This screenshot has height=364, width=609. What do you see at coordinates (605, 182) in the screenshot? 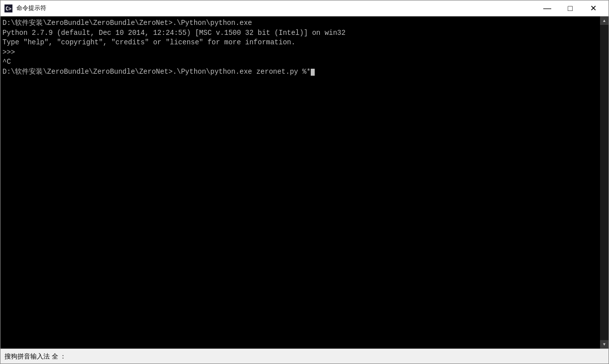
I see `scrollbar: ▲ ▼` at bounding box center [605, 182].